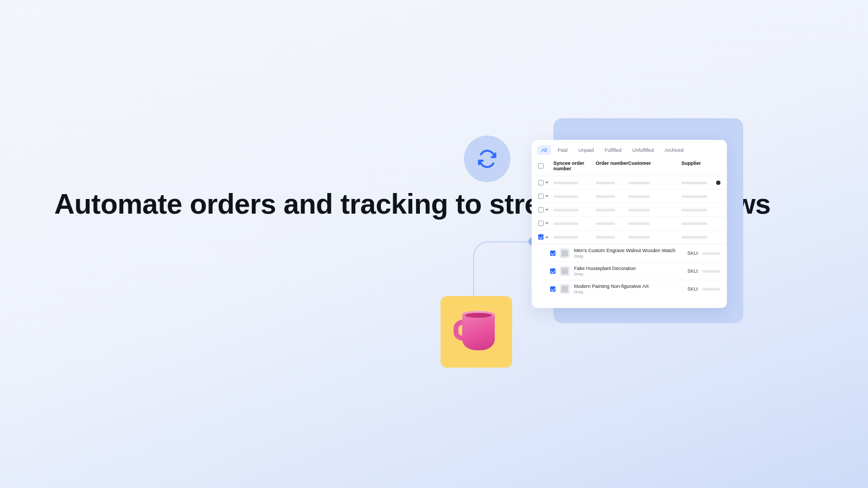 This screenshot has width=868, height=488. I want to click on mug-icon, so click(476, 332).